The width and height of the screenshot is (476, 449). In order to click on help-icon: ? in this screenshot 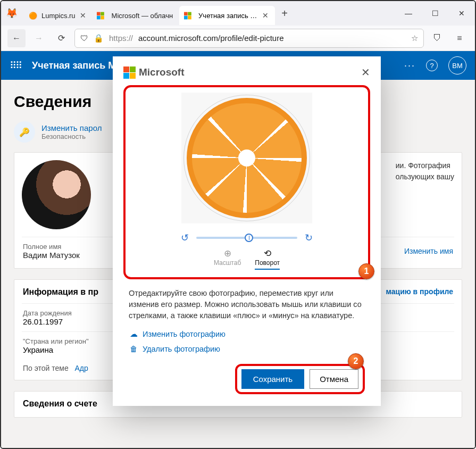, I will do `click(432, 65)`.